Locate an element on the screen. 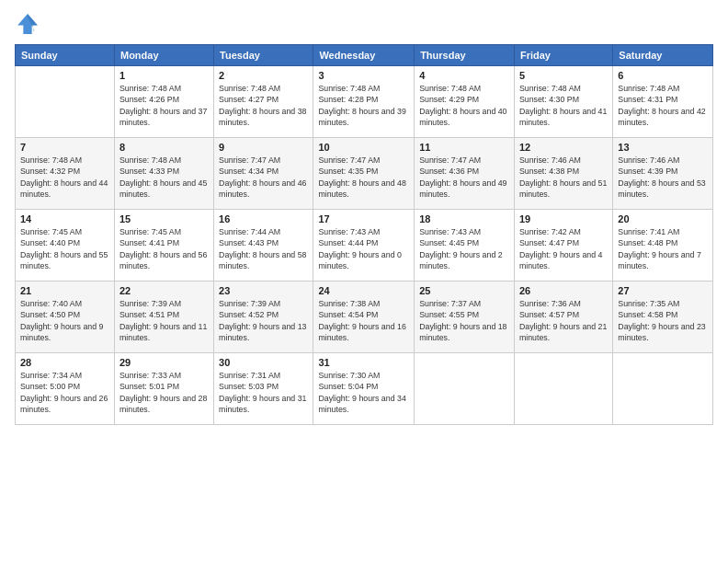 This screenshot has width=728, height=563. day-info: Sunrise: 7:48 AMSunset: 4:26 PMDaylight:… is located at coordinates (164, 105).